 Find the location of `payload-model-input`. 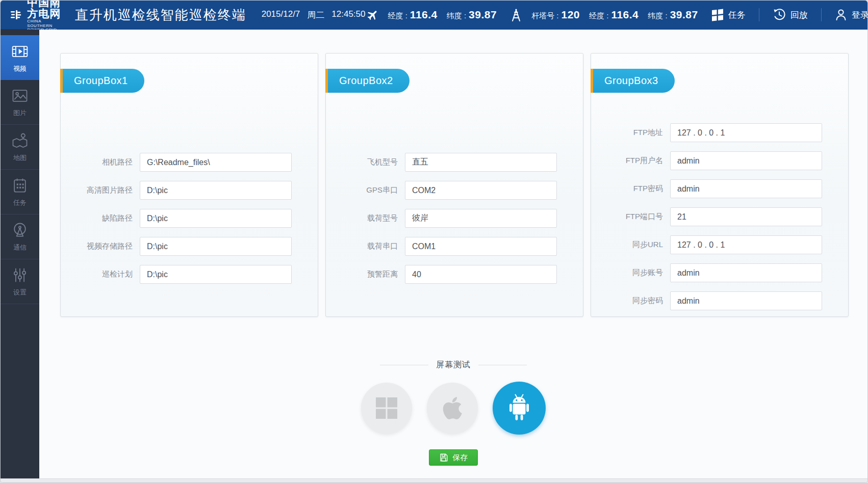

payload-model-input is located at coordinates (481, 218).